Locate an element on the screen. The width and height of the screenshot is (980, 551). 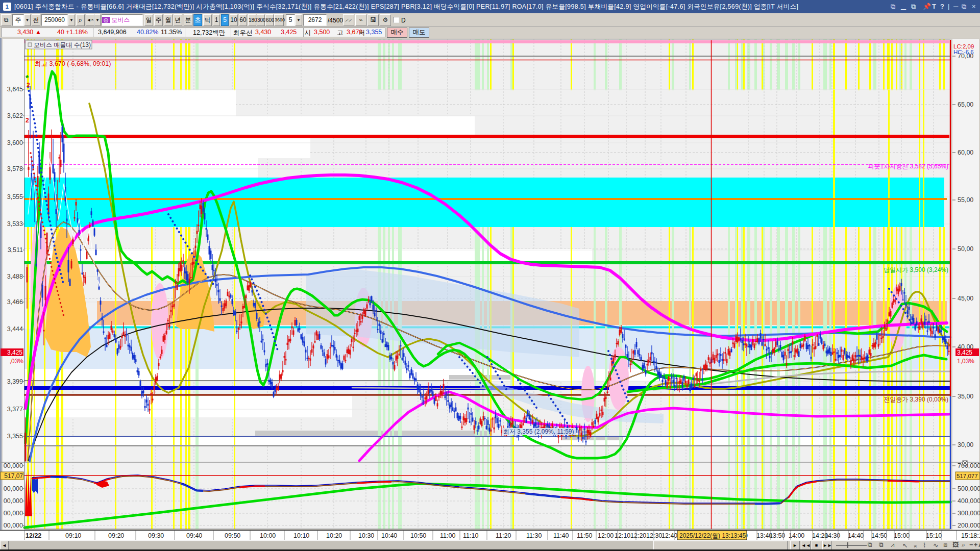
svg-text: 13:50 is located at coordinates (777, 536).